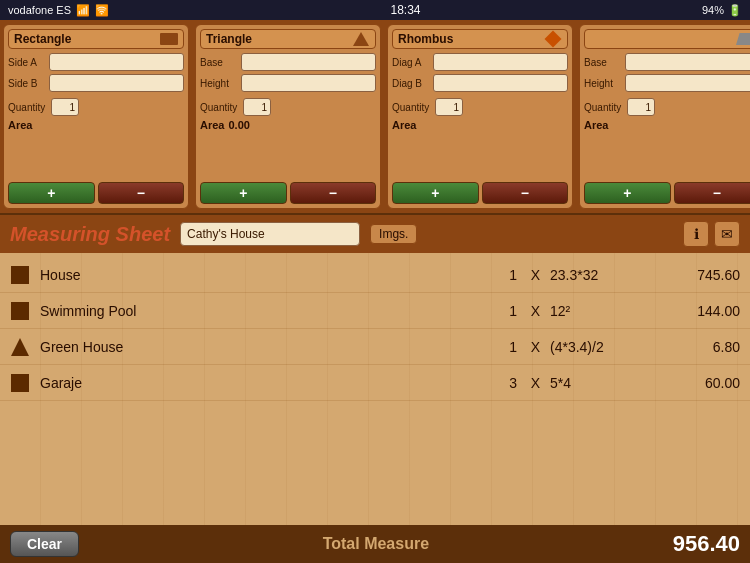 The height and width of the screenshot is (563, 750). I want to click on pool-value: 144.00, so click(710, 311).